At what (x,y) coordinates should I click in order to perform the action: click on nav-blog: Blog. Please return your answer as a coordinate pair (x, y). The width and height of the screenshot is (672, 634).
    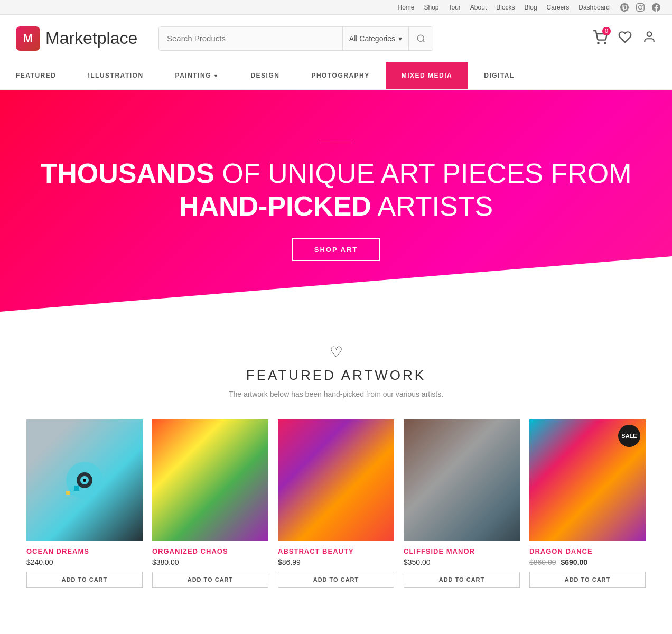
    Looking at the image, I should click on (531, 7).